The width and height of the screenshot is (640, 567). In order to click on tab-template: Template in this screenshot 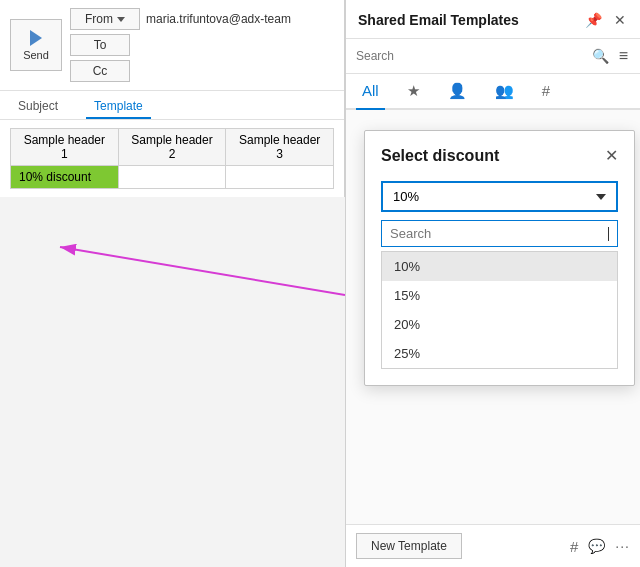, I will do `click(118, 107)`.